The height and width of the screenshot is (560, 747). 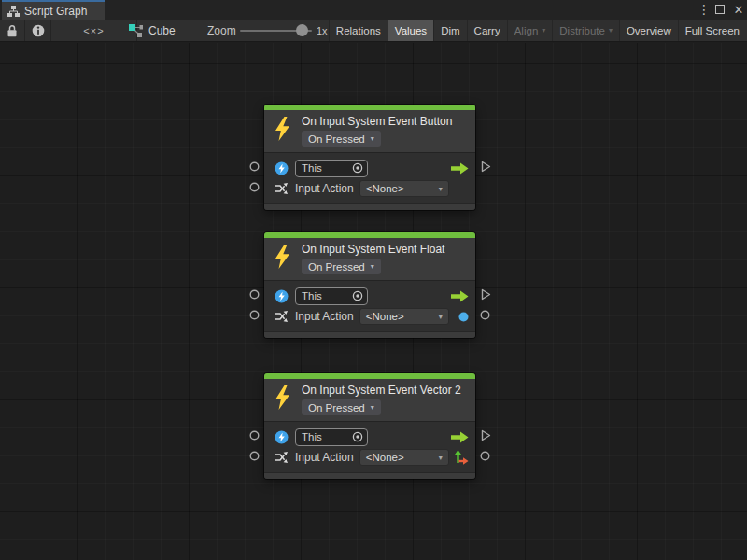 What do you see at coordinates (38, 30) in the screenshot?
I see `inspect-button` at bounding box center [38, 30].